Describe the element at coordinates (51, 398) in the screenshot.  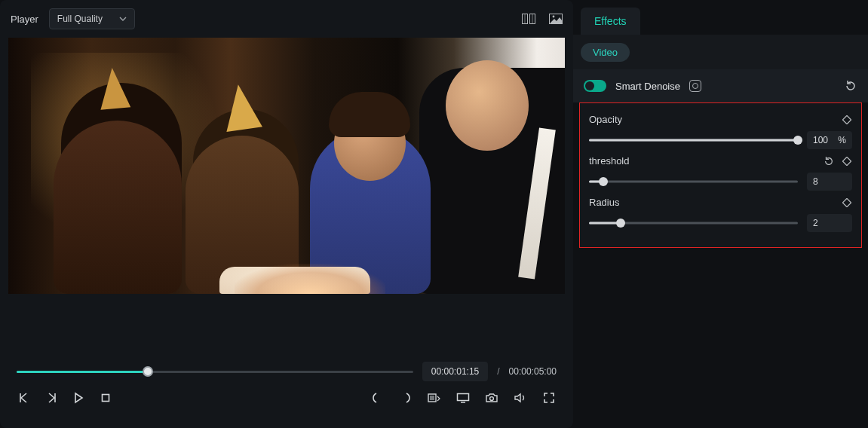
I see `next-frame-button` at that location.